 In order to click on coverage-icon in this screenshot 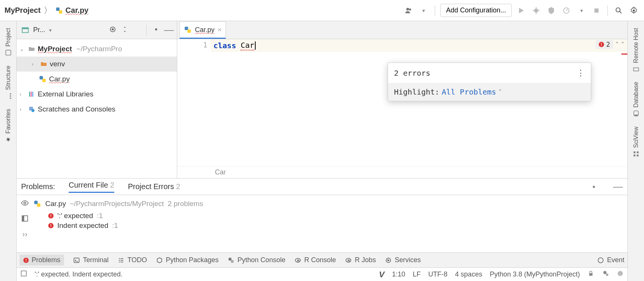, I will do `click(551, 11)`.